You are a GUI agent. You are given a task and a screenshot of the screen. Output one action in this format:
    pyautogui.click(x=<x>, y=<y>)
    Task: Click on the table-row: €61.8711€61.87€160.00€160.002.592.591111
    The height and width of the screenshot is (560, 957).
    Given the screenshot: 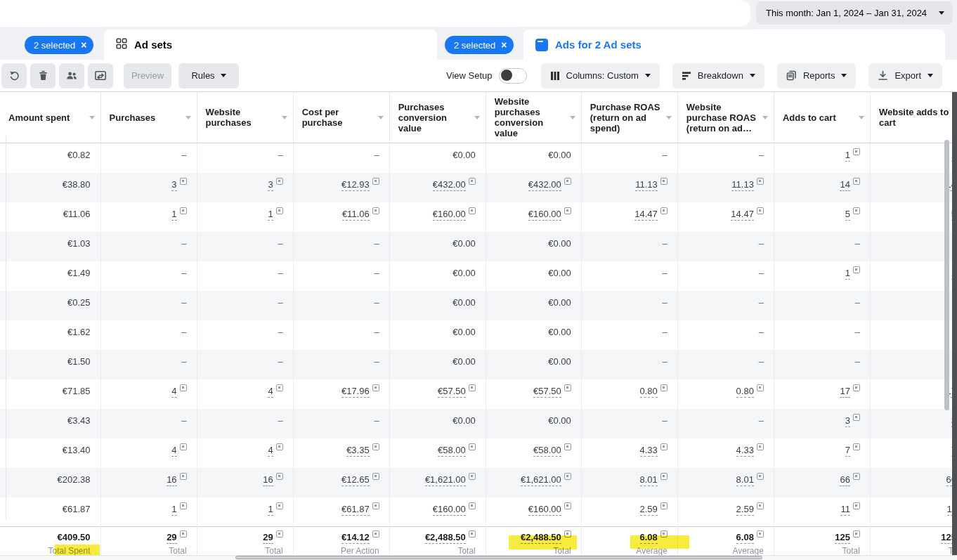 What is the action you would take?
    pyautogui.click(x=478, y=512)
    